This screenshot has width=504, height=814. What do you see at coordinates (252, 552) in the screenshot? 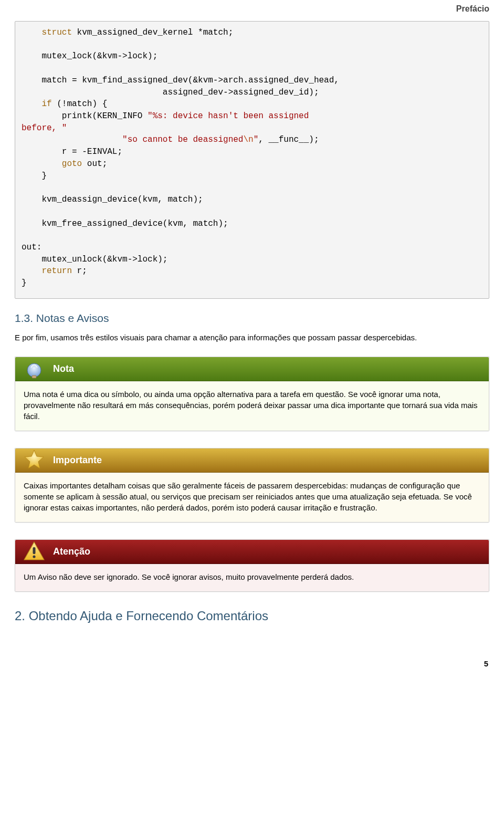
I see `admonition-warning-header: Atenção` at bounding box center [252, 552].